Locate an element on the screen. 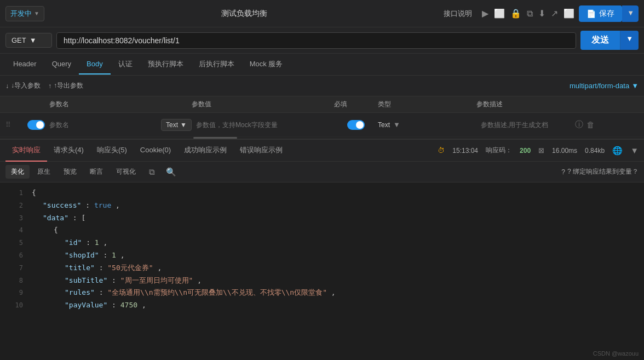 This screenshot has width=644, height=360. lock-icon: 🔒 is located at coordinates (516, 13).